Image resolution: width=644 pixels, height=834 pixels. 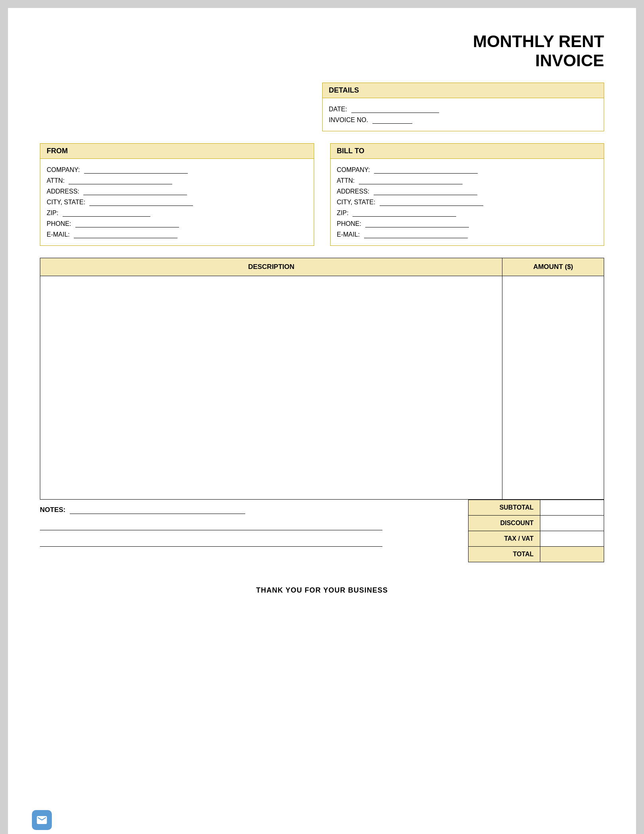 What do you see at coordinates (58, 235) in the screenshot?
I see `from-email-label: E-MAIL:` at bounding box center [58, 235].